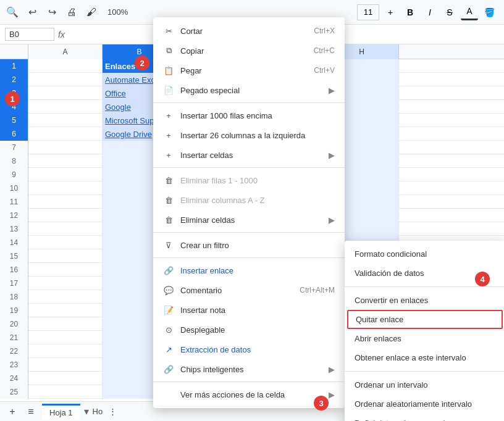  What do you see at coordinates (249, 155) in the screenshot?
I see `menu-item-insert-cells: +Insertar celdas▶` at bounding box center [249, 155].